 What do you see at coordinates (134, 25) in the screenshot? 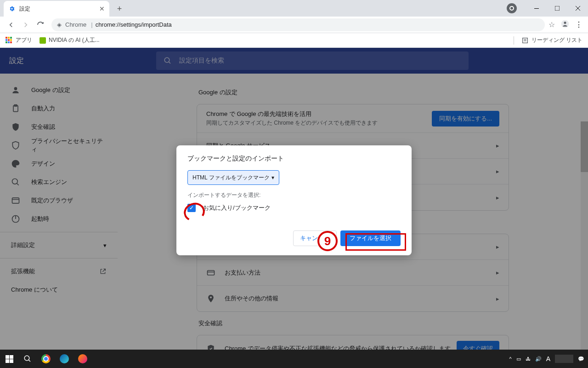
I see `omnibox-url: chrome://settings/importData` at bounding box center [134, 25].